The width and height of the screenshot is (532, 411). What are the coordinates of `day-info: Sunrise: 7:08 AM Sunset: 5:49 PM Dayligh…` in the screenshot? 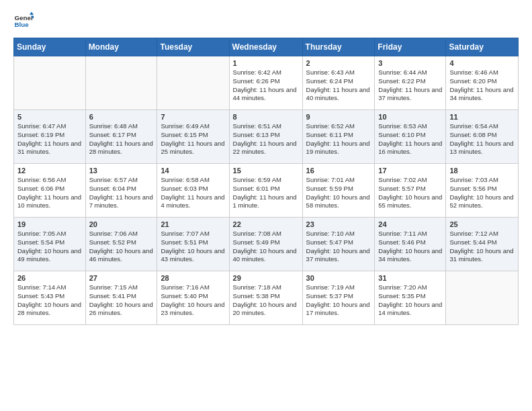 It's located at (266, 247).